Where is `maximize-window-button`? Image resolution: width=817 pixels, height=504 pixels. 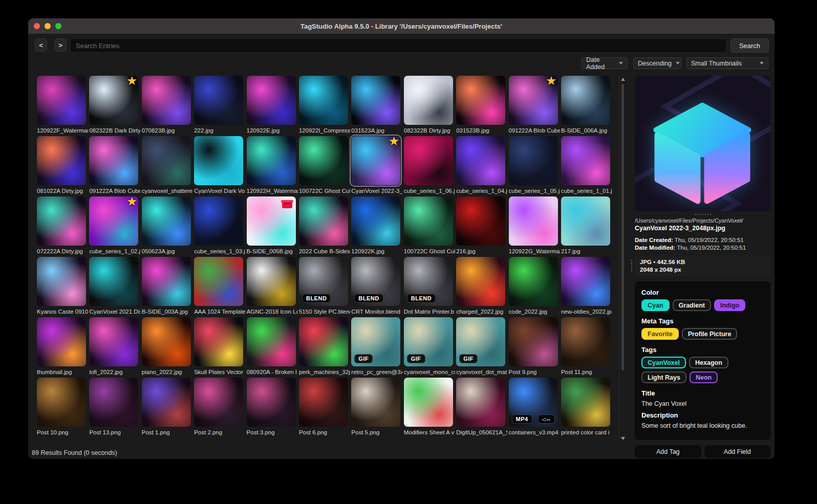 maximize-window-button is located at coordinates (58, 26).